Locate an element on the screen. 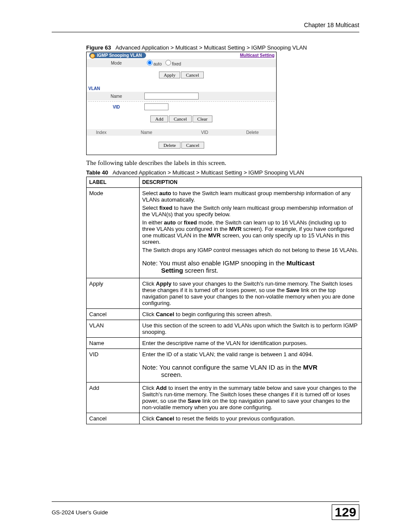 This screenshot has width=411, height=532. col-vid: VID is located at coordinates (205, 133).